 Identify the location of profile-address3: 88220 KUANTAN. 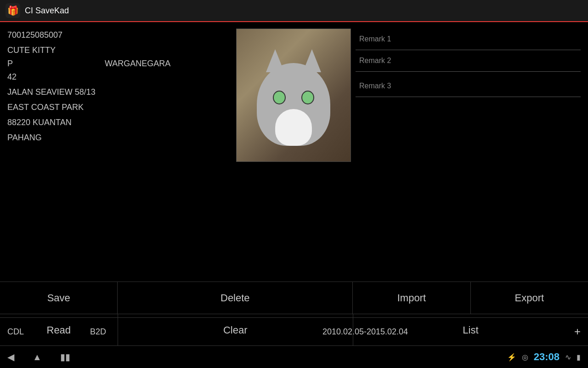
(122, 122).